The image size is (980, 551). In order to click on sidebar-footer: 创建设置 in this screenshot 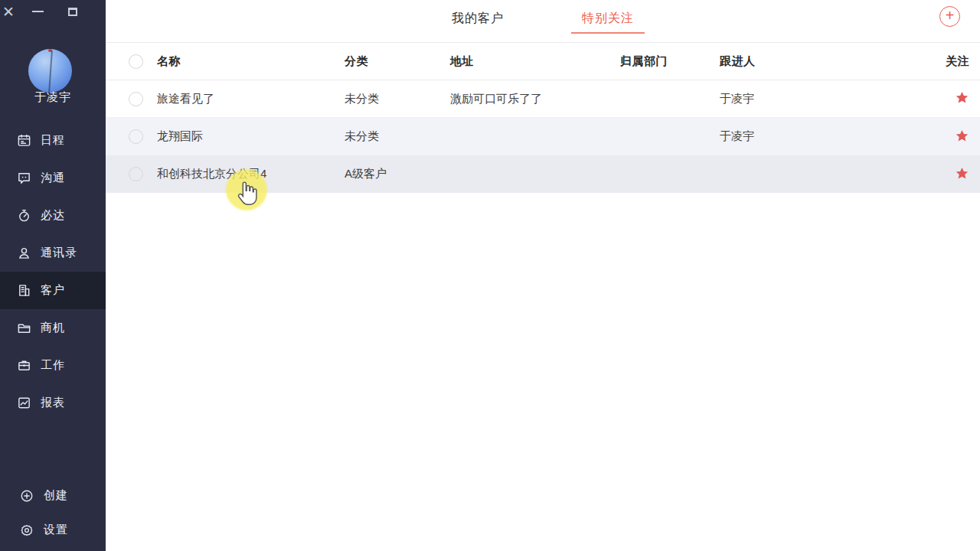, I will do `click(53, 513)`.